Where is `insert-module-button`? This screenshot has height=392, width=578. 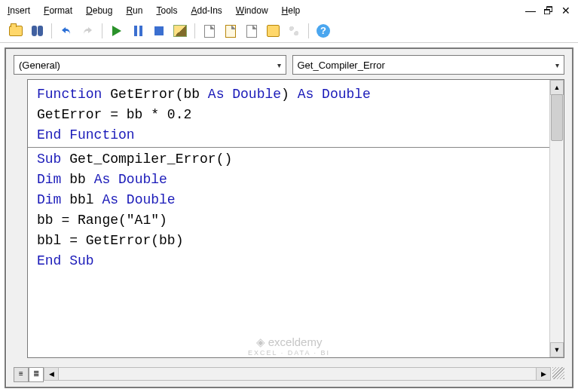
insert-module-button is located at coordinates (16, 31).